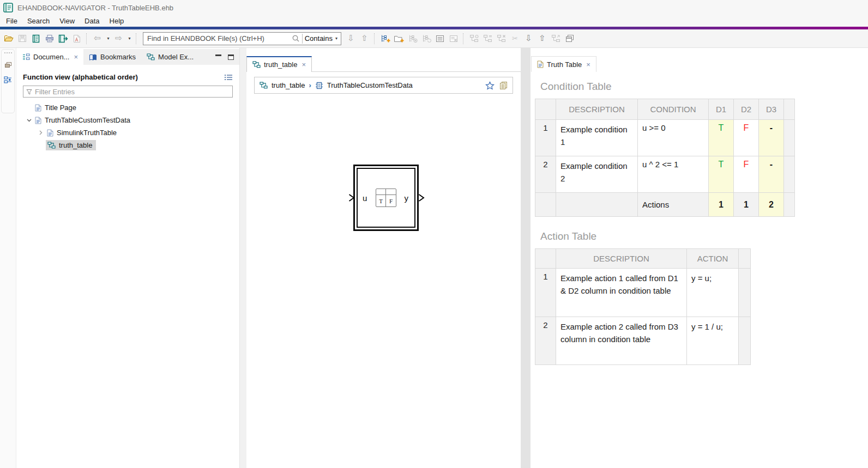 The image size is (868, 468). I want to click on actions-row: Actions 1 1 2, so click(665, 205).